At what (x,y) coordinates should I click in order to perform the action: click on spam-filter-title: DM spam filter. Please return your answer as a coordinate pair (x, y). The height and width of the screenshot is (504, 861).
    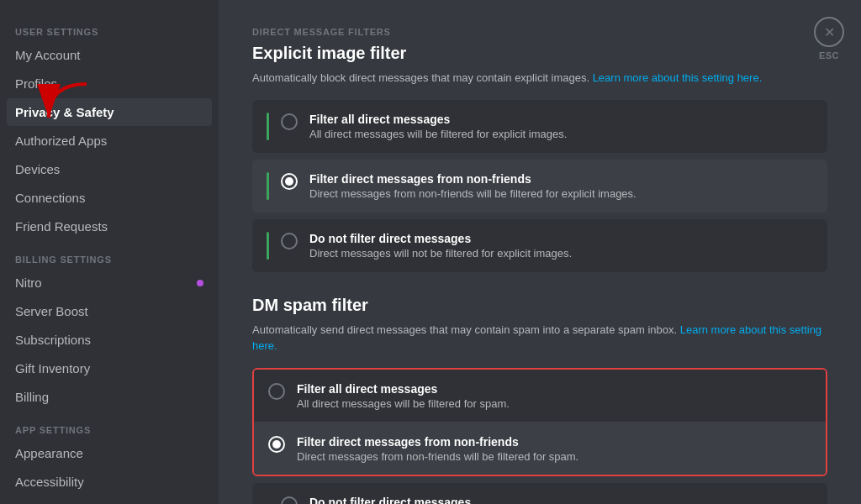
    Looking at the image, I should click on (540, 306).